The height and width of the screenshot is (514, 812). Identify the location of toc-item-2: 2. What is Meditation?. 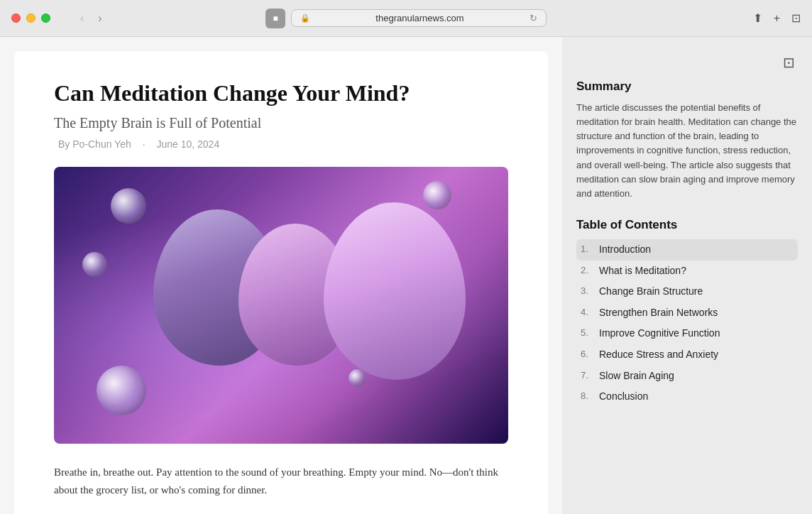
(687, 271).